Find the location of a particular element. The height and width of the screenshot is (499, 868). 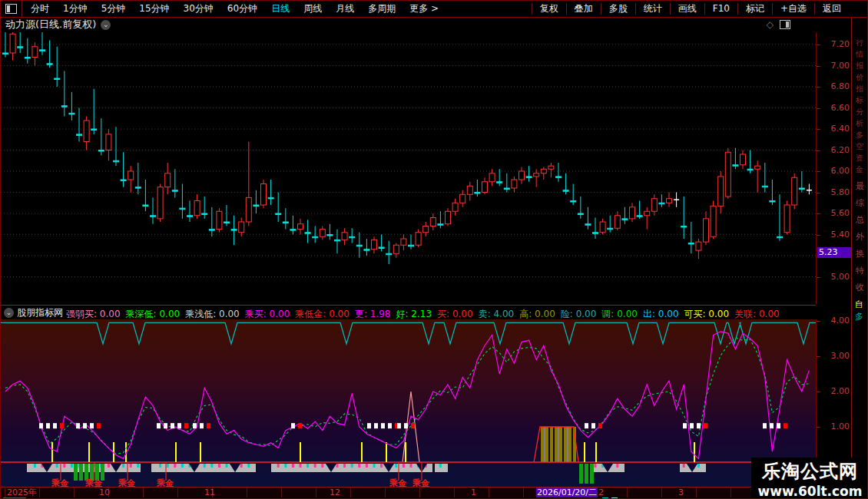

period-item-周线: 周线 is located at coordinates (313, 9).